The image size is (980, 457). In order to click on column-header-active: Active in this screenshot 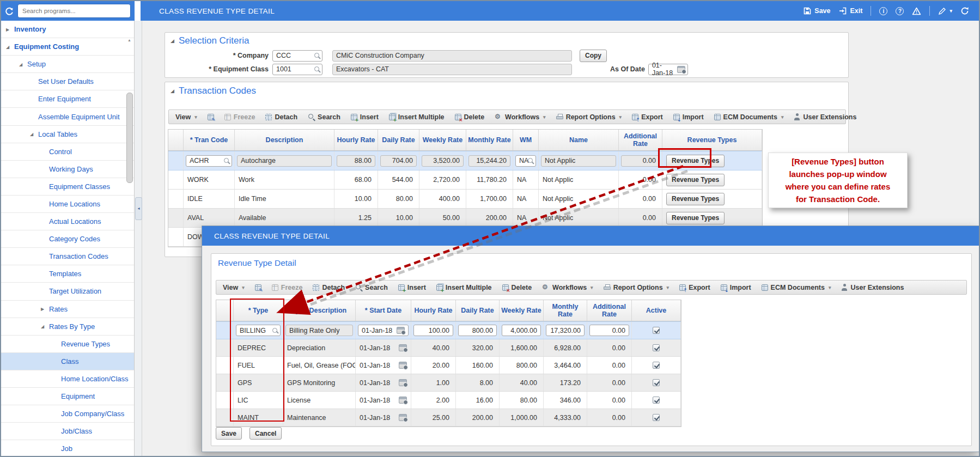, I will do `click(656, 310)`.